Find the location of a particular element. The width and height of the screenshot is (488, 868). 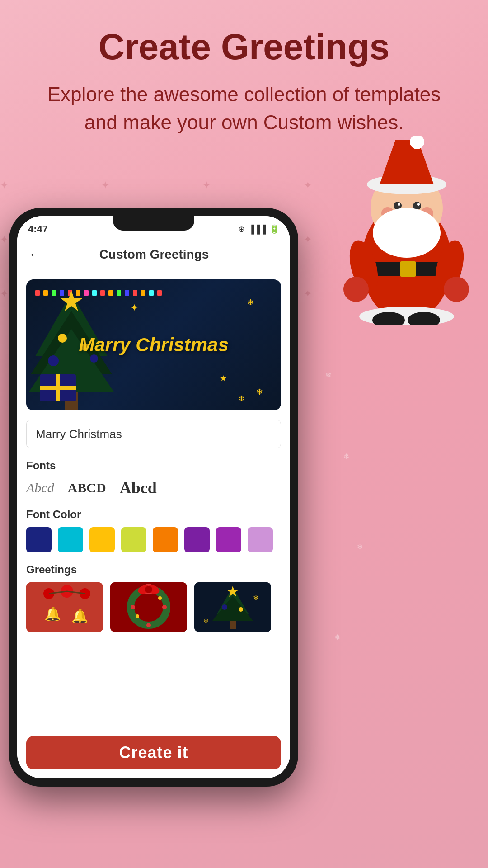

status-icons: ⊕ ▐▐▐ 🔋 is located at coordinates (258, 229).